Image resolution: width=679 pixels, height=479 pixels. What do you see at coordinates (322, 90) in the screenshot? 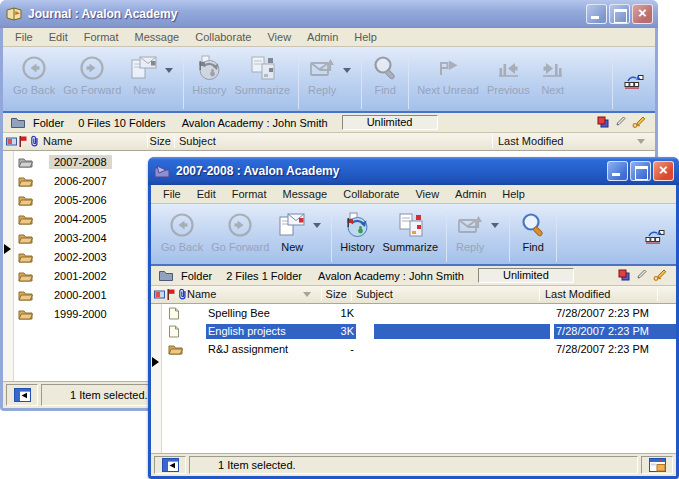
I see `toolbar-button-label: Reply` at bounding box center [322, 90].